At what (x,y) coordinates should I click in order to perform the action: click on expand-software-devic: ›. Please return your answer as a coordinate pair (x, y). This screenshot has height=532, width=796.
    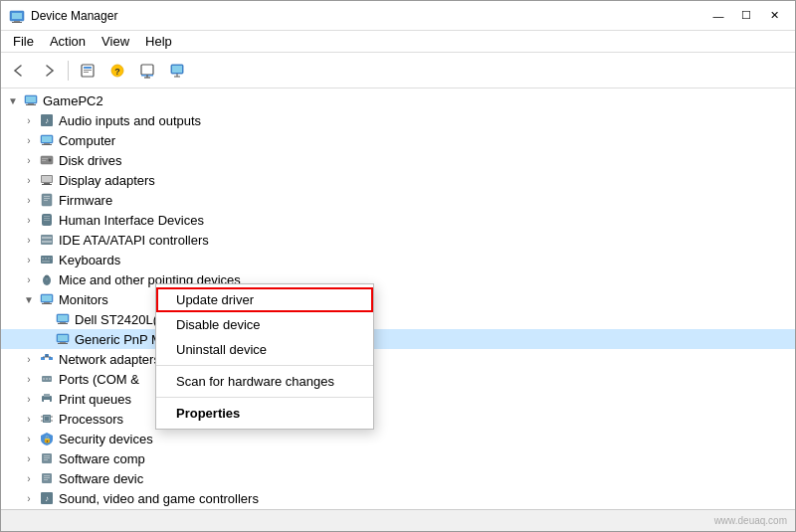
    Looking at the image, I should click on (29, 478).